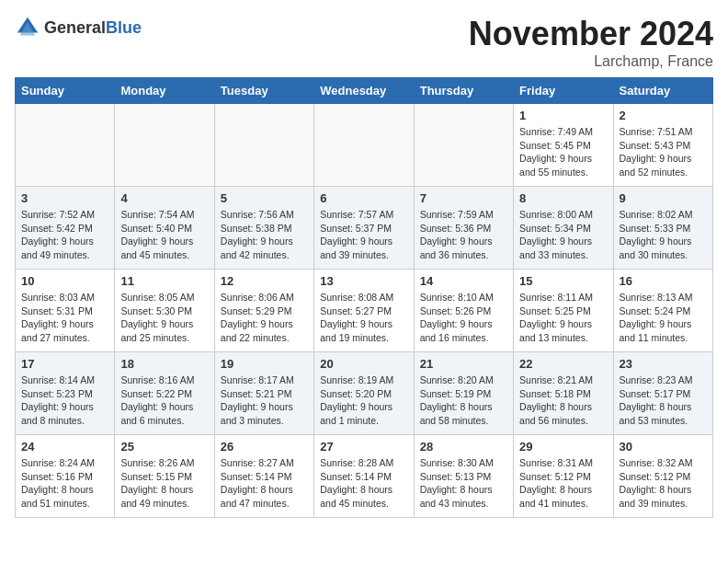 This screenshot has height=563, width=728. What do you see at coordinates (364, 394) in the screenshot?
I see `week-row-3: 17Sunrise: 8:14 AM Sunset: 5:23 PM Dayli…` at bounding box center [364, 394].